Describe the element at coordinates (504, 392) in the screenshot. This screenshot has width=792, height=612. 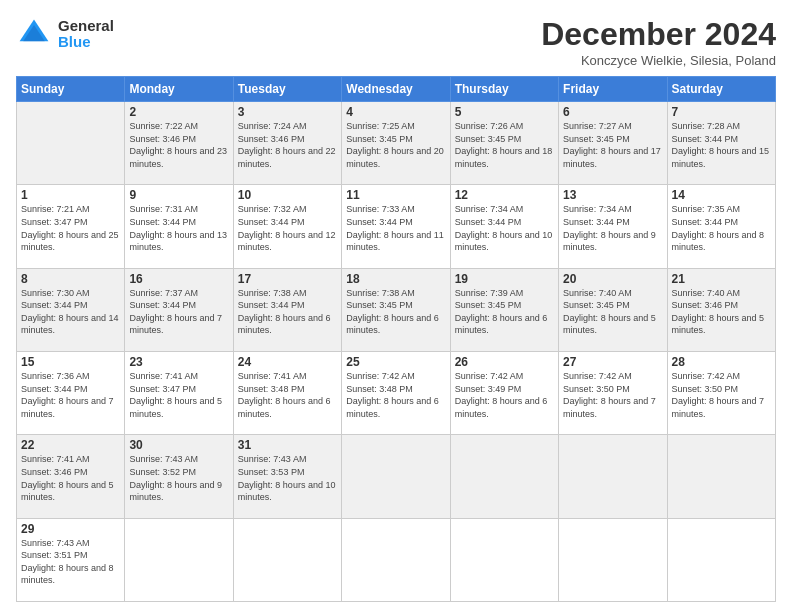
I see `table-cell: 26Sunrise: 7:42 AM Sunset: 3:49 PM Dayli…` at that location.